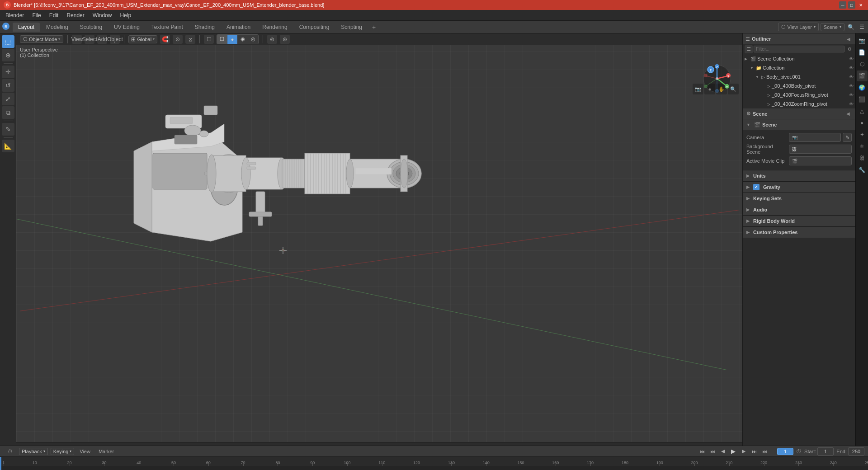 Image resolution: width=868 pixels, height=470 pixels. Describe the element at coordinates (851, 27) in the screenshot. I see `search-button: 🔍` at that location.